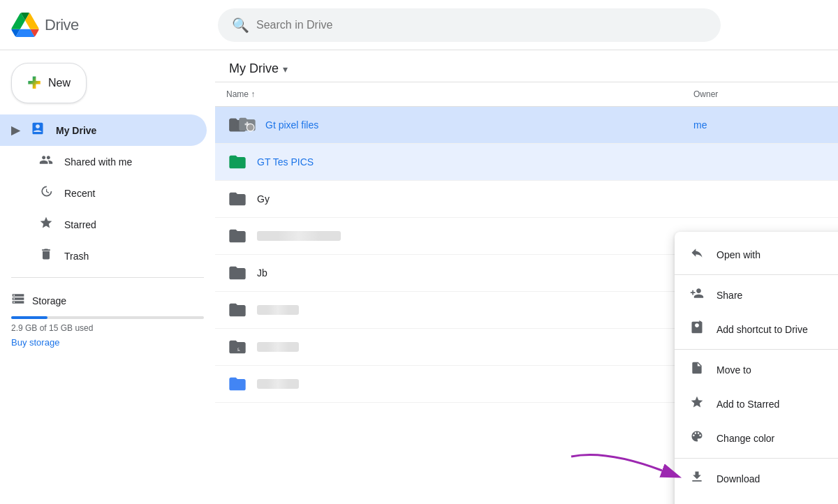 Image resolution: width=838 pixels, height=504 pixels. What do you see at coordinates (103, 162) in the screenshot?
I see `sidebar-item-shared: Shared with me` at bounding box center [103, 162].